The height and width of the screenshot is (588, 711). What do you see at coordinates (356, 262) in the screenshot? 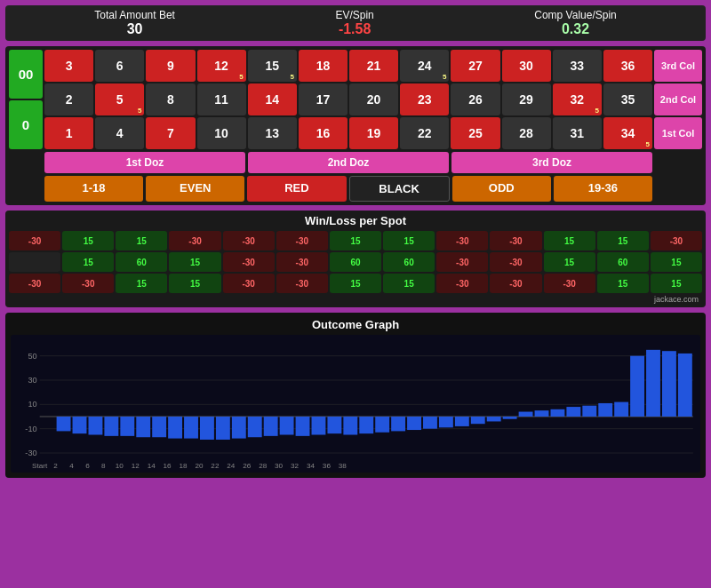
I see `winloss-grid: -301515-30-30-301515-30-301515-30156015-…` at bounding box center [356, 262].